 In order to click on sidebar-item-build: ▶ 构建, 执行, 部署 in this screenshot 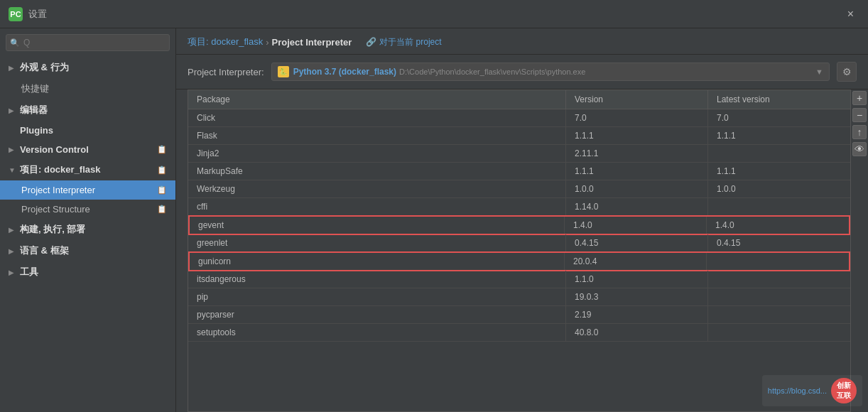, I will do `click(88, 229)`.